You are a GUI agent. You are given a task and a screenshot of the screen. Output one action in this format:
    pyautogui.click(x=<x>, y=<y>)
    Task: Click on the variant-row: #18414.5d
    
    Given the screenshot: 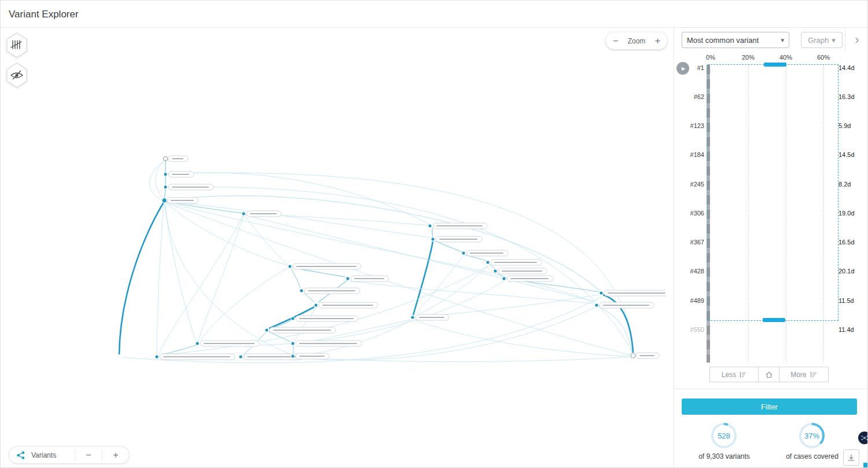 What is the action you would take?
    pyautogui.click(x=771, y=155)
    